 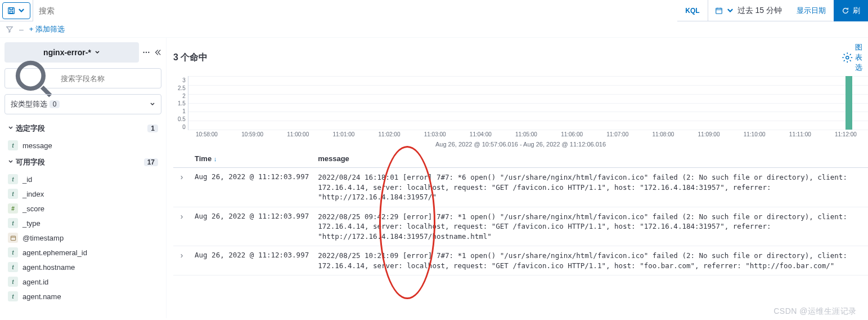 What do you see at coordinates (709, 134) in the screenshot?
I see `x-tick: 11:09:00` at bounding box center [709, 134].